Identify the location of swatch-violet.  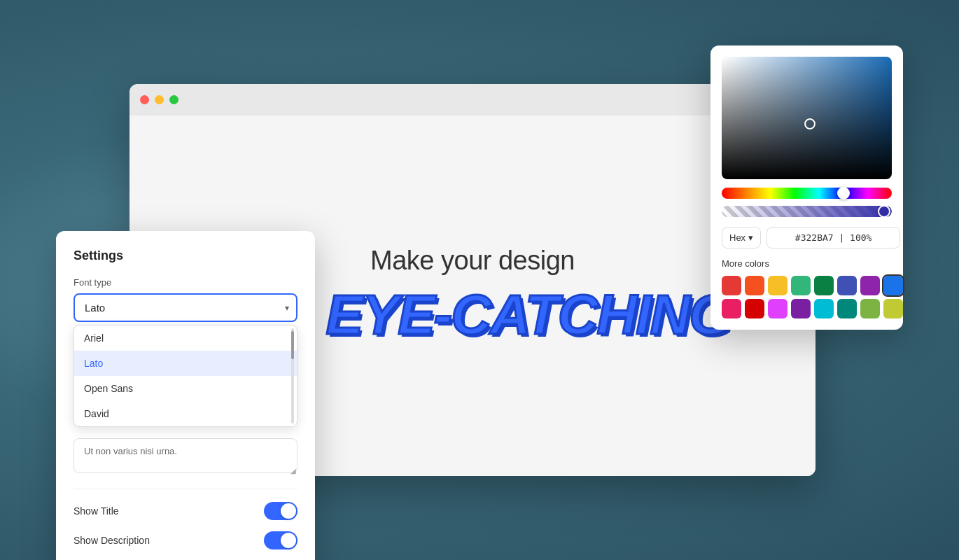
(778, 309).